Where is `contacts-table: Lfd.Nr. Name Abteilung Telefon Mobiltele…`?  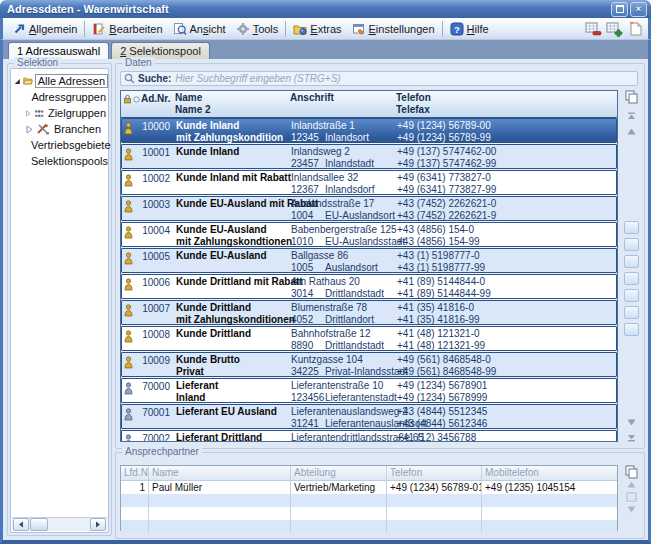
contacts-table: Lfd.Nr. Name Abteilung Telefon Mobiltele… is located at coordinates (369, 498).